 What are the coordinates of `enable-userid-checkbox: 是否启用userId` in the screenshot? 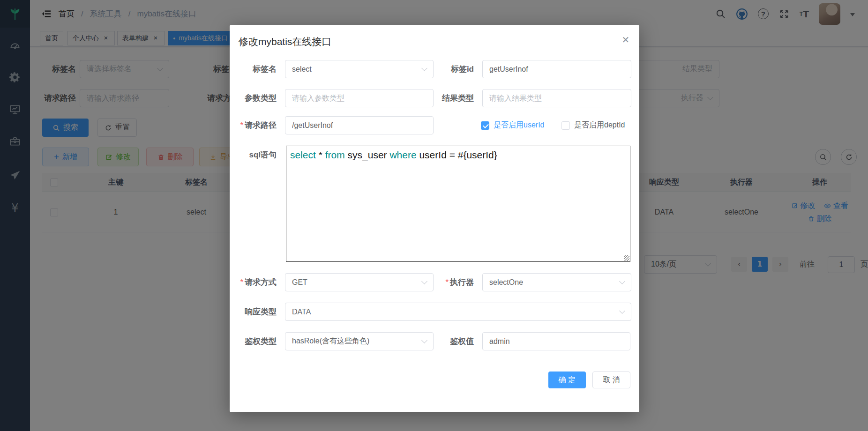 It's located at (513, 126).